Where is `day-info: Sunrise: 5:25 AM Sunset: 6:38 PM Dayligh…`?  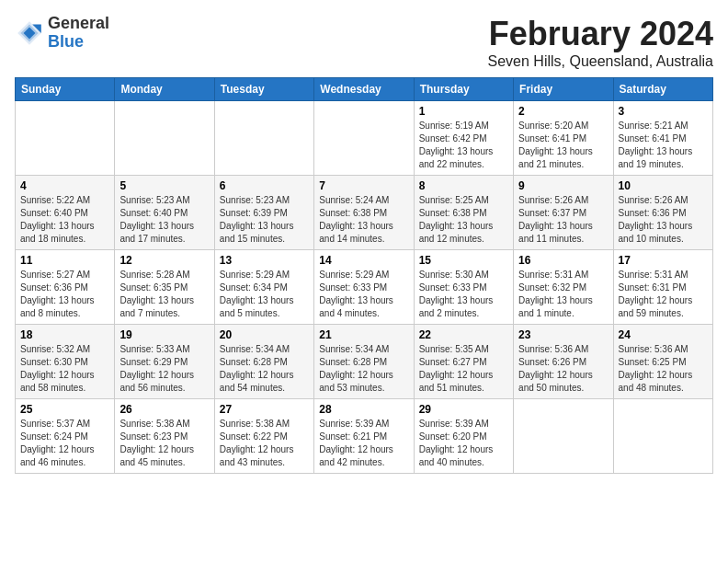 day-info: Sunrise: 5:25 AM Sunset: 6:38 PM Dayligh… is located at coordinates (463, 220).